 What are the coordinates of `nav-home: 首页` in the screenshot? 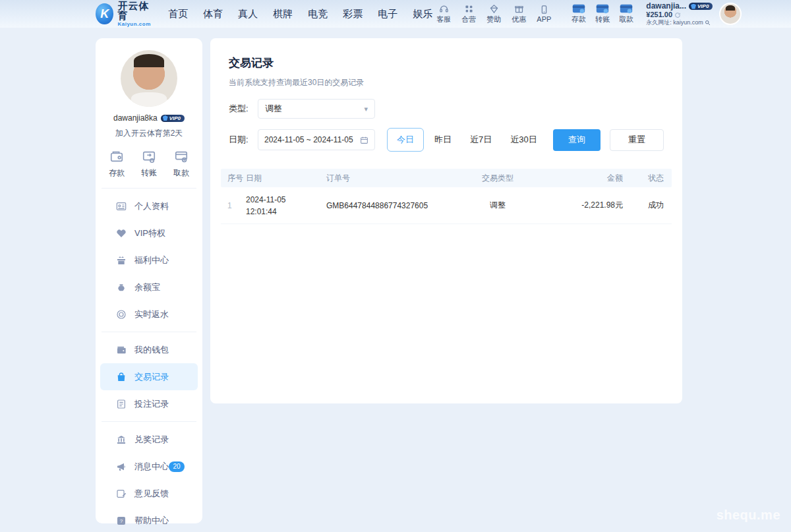 It's located at (178, 15).